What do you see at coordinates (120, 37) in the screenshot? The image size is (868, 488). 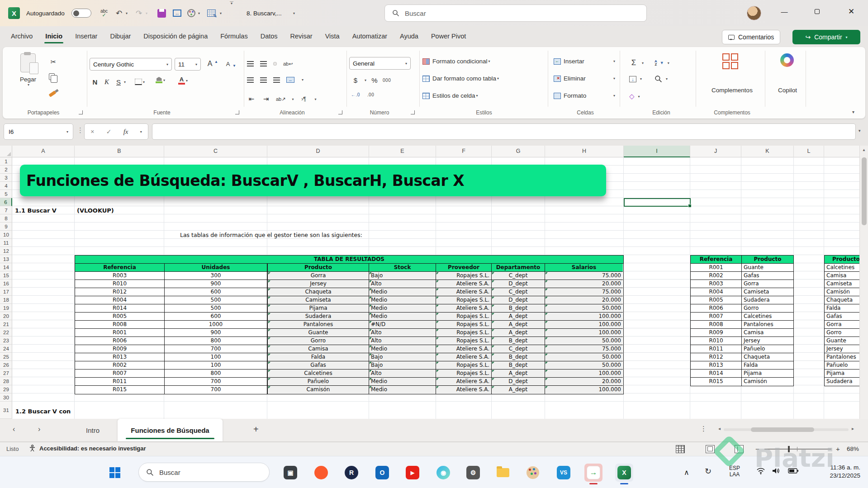 I see `ribbon-tab-dibujar: Dibujar` at bounding box center [120, 37].